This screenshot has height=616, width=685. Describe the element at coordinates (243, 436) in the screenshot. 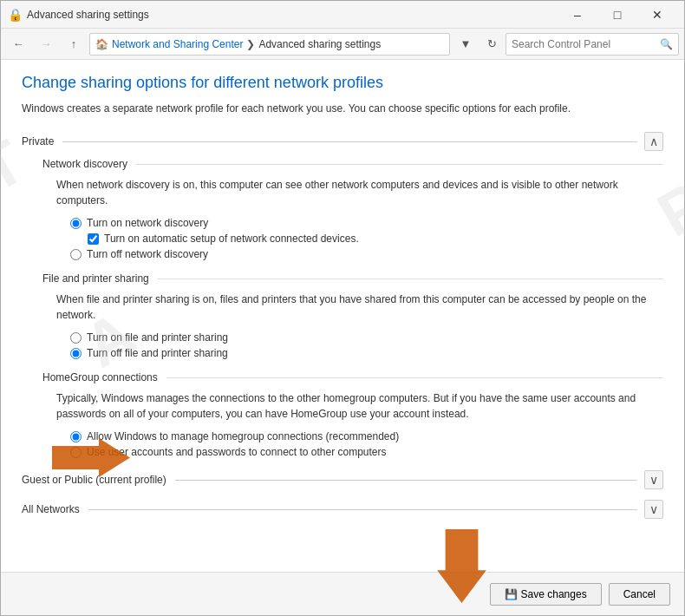

I see `hg-radio-windows-label: Allow Windows to manage homegroup connec…` at that location.